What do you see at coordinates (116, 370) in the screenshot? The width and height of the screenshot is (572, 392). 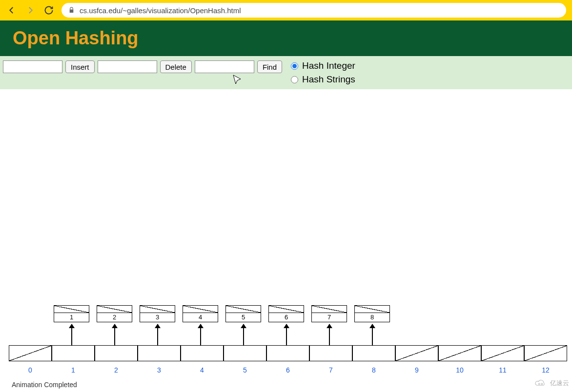 I see `hash-index-label: 2` at bounding box center [116, 370].